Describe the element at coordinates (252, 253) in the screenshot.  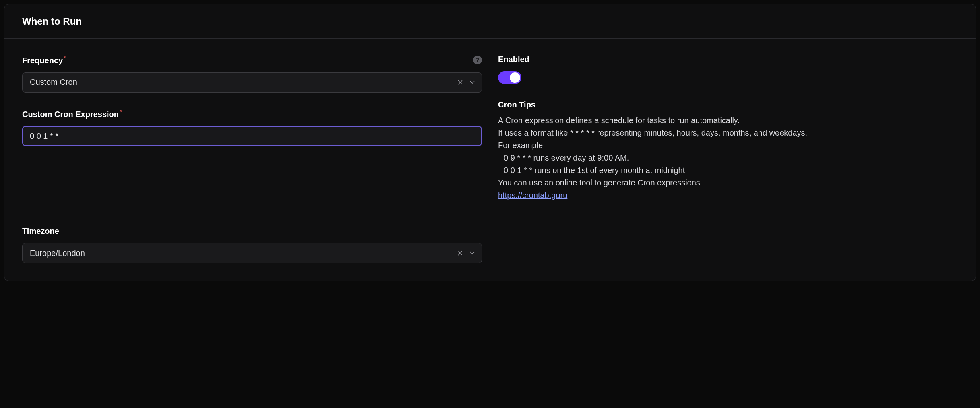
I see `timezone-select: Europe/London` at that location.